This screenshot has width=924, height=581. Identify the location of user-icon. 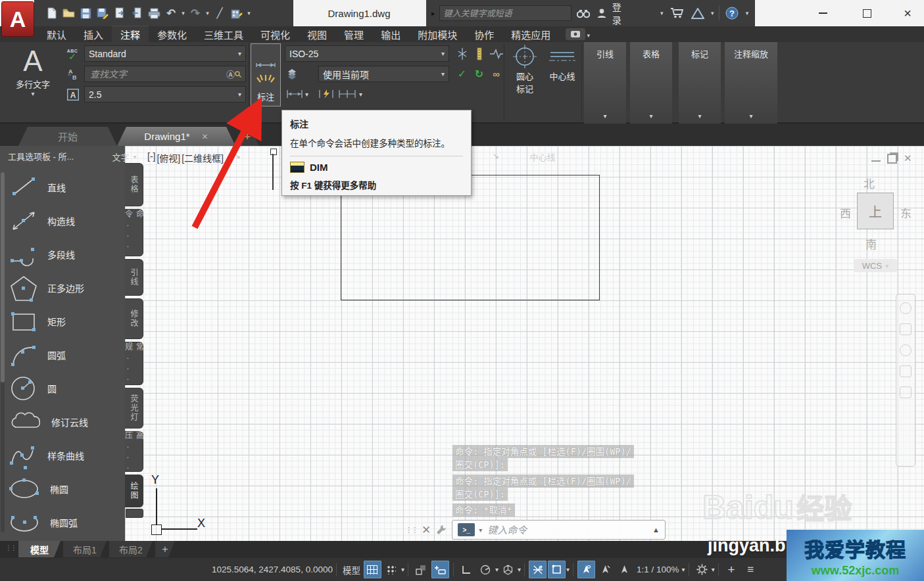
(602, 13).